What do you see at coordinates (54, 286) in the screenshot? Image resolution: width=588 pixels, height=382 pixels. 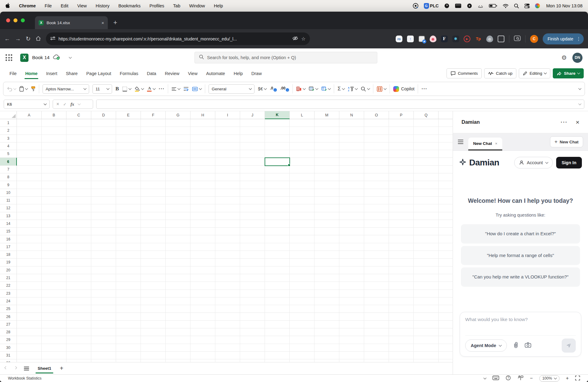 I see `cell-B22` at bounding box center [54, 286].